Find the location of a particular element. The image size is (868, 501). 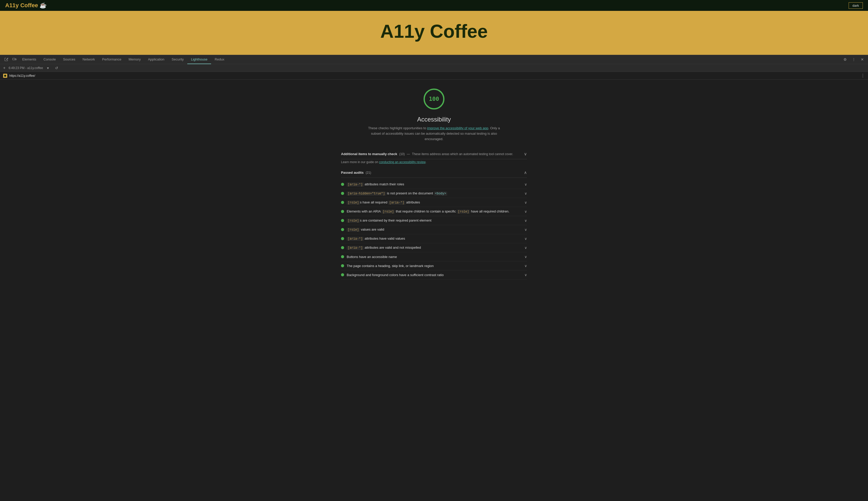

website-main-heading: A11y Coffee is located at coordinates (434, 31).